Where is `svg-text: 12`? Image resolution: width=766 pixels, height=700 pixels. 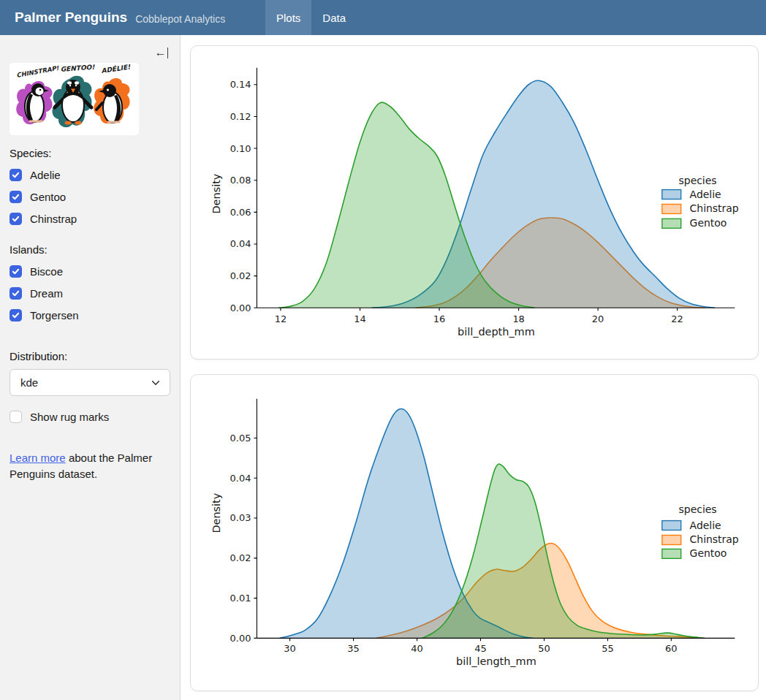 svg-text: 12 is located at coordinates (281, 319).